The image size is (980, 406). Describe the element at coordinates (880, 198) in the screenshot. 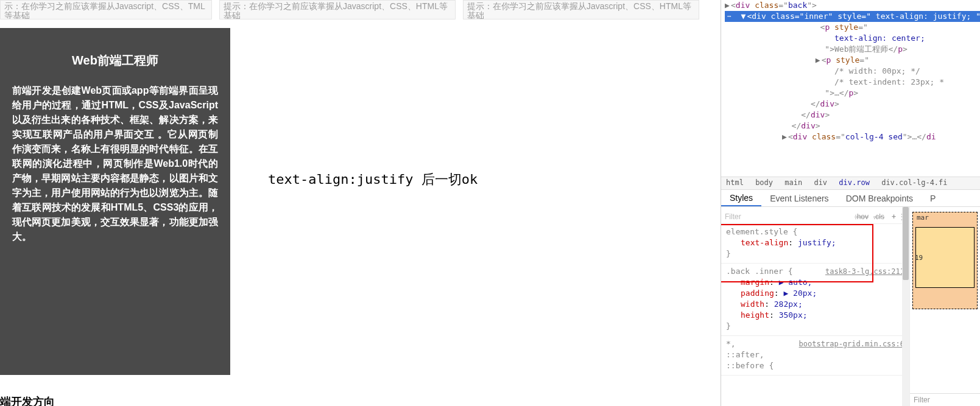

I see `tab-dom-breakpoints: DOM Breakpoints` at that location.